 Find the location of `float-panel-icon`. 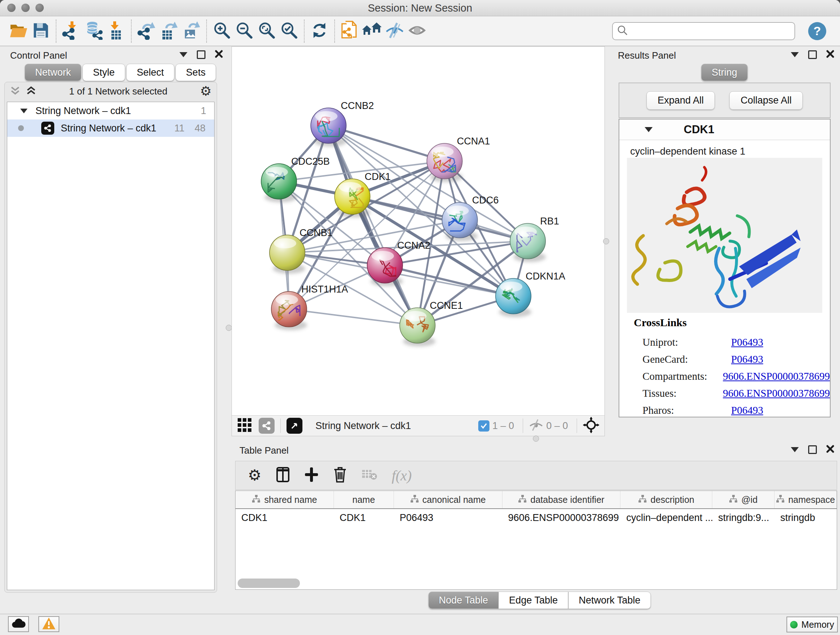

float-panel-icon is located at coordinates (201, 55).